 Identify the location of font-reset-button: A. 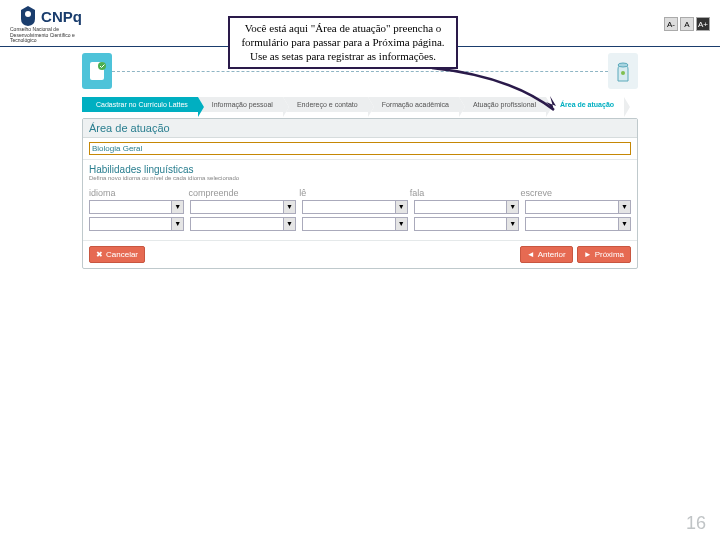
(687, 24).